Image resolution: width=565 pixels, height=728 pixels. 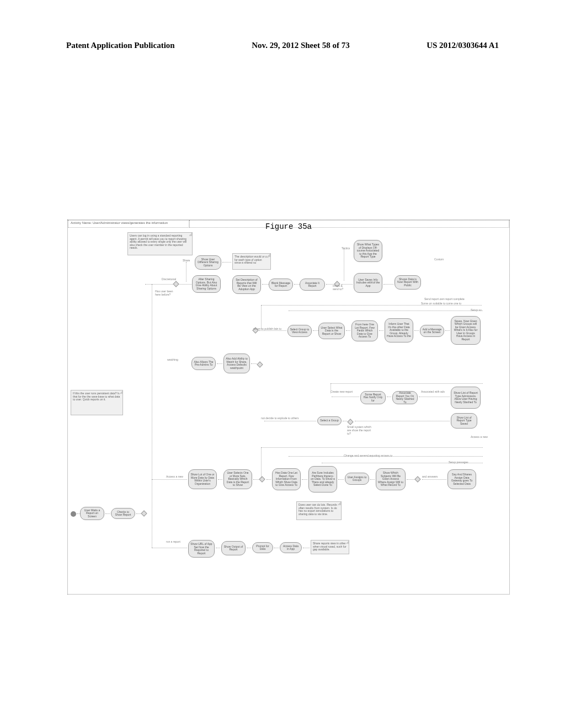 What do you see at coordinates (368, 251) in the screenshot?
I see `node-display-types: Show What Types of Displays Off-course A…` at bounding box center [368, 251].